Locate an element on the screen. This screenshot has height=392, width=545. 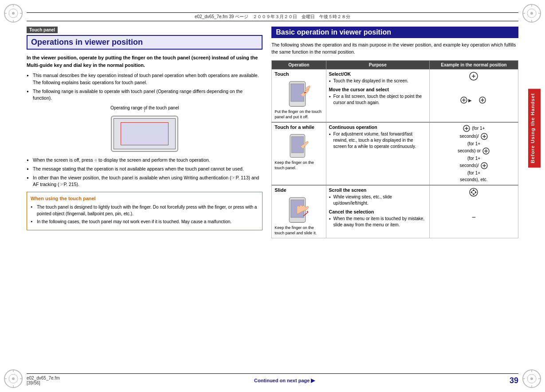
touch-while-op-name: Touch for a while is located at coordinates (299, 127).